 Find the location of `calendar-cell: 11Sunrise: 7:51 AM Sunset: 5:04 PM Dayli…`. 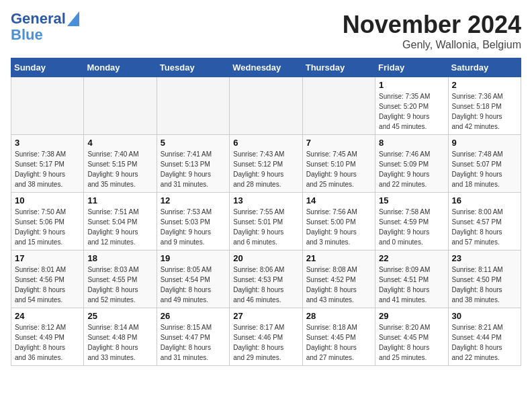

calendar-cell: 11Sunrise: 7:51 AM Sunset: 5:04 PM Dayli… is located at coordinates (120, 222).